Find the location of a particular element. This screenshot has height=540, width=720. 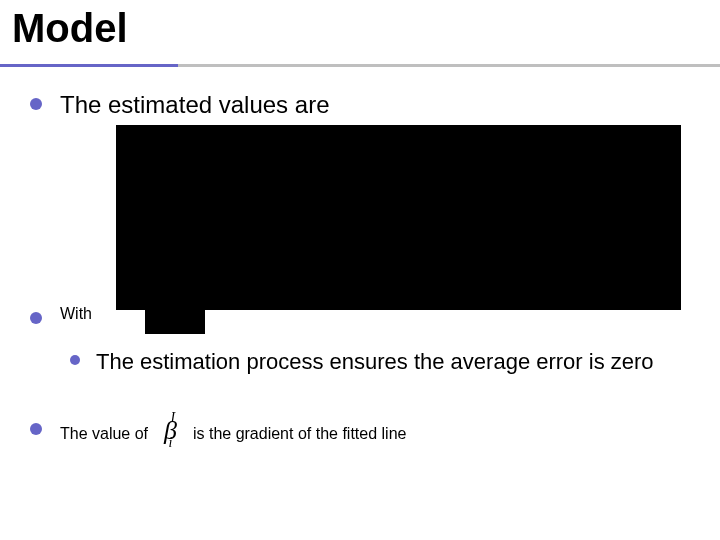

bullet-3-suffix: is the gradient of the fitted line is located at coordinates (300, 434).